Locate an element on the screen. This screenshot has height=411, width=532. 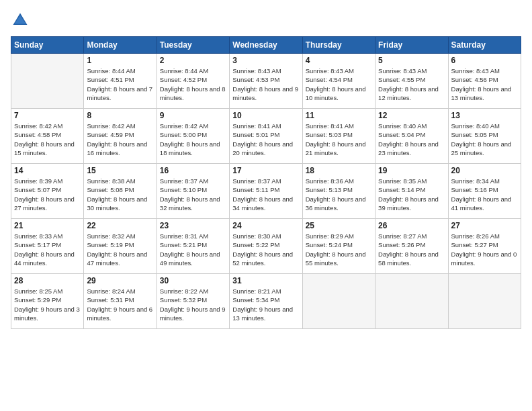
day-info: Sunrise: 8:42 AMSunset: 5:00 PMDaylight:… is located at coordinates (193, 140).